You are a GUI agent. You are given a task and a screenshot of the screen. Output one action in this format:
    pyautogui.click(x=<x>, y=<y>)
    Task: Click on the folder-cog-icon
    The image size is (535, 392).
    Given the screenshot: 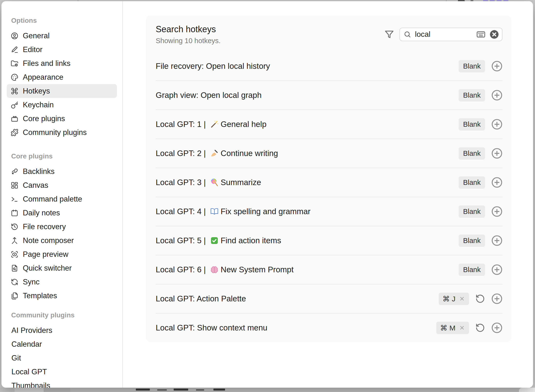 What is the action you would take?
    pyautogui.click(x=15, y=63)
    